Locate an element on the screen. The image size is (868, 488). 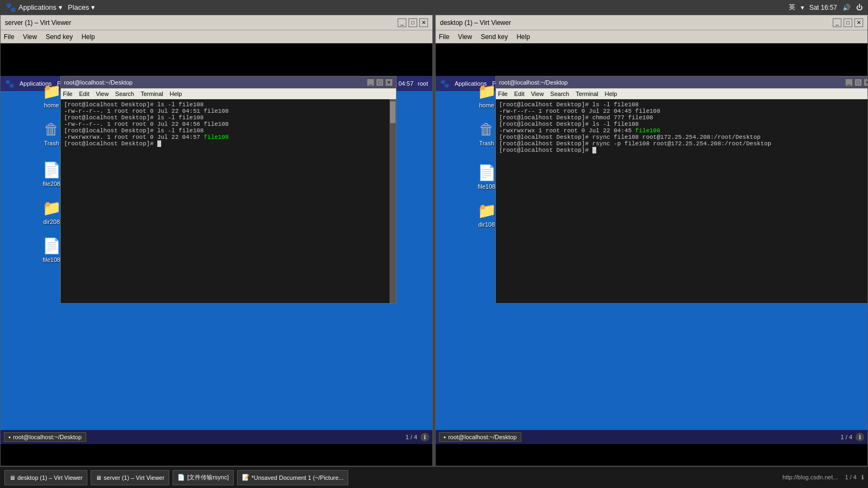
top-bar-left: 🐾 Applications ▾ Places ▾ is located at coordinates (50, 8).